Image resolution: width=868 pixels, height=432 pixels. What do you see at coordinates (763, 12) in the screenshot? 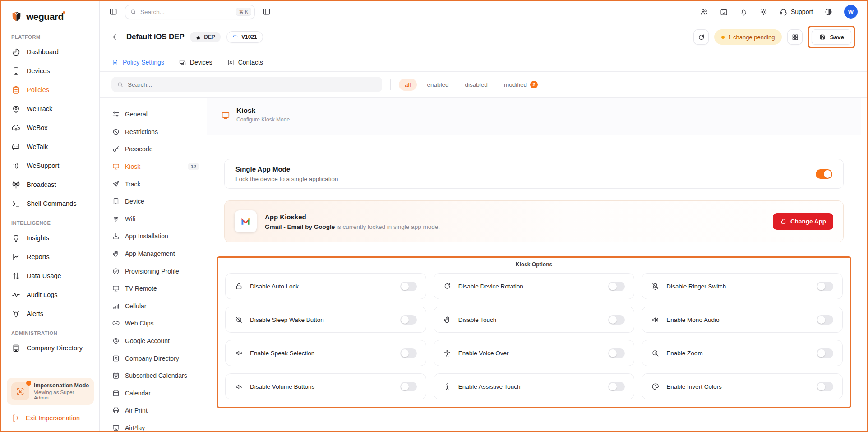
I see `gear-button` at bounding box center [763, 12].